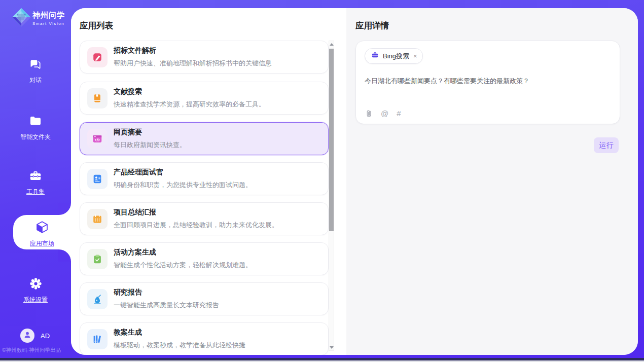  I want to click on person-icon, so click(27, 336).